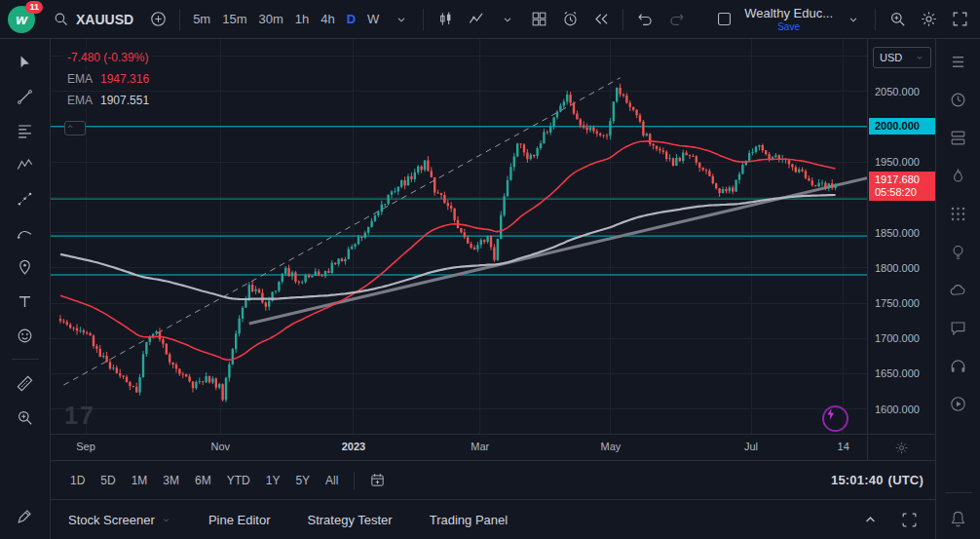  Describe the element at coordinates (676, 19) in the screenshot. I see `redo-button` at that location.